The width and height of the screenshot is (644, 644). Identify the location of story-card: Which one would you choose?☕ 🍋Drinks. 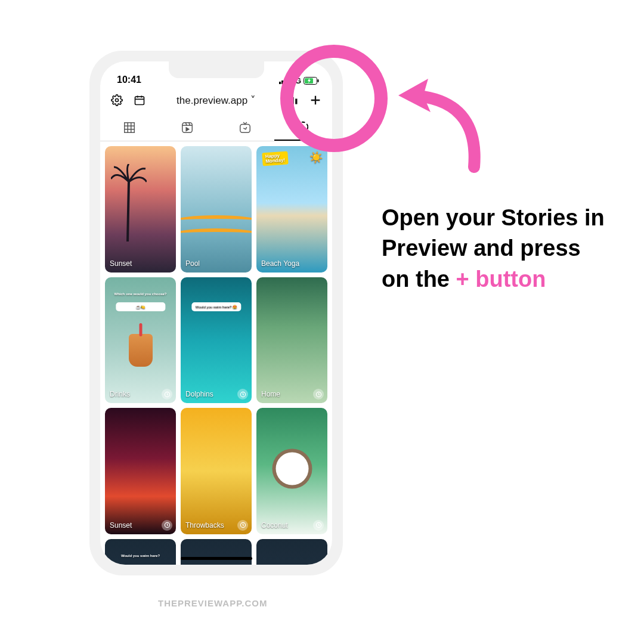
(141, 340).